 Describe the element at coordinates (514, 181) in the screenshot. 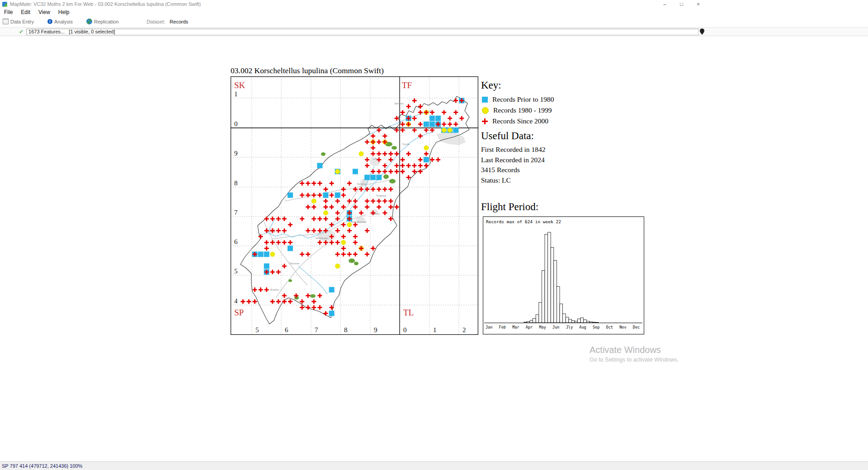

I see `status-line: Status: LC` at that location.